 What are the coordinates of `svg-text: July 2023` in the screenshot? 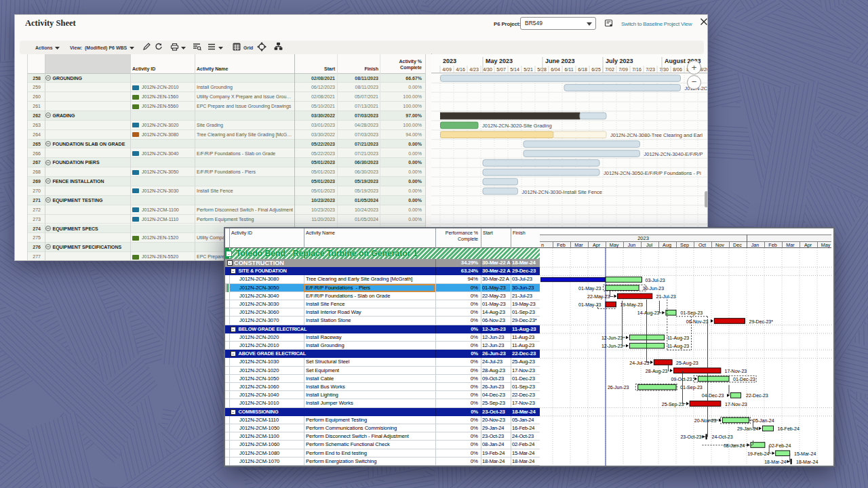 It's located at (620, 61).